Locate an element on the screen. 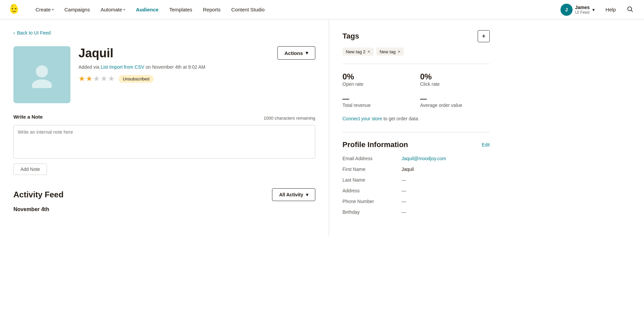 The image size is (644, 319). nav-automate: Automate ▾ is located at coordinates (113, 9).